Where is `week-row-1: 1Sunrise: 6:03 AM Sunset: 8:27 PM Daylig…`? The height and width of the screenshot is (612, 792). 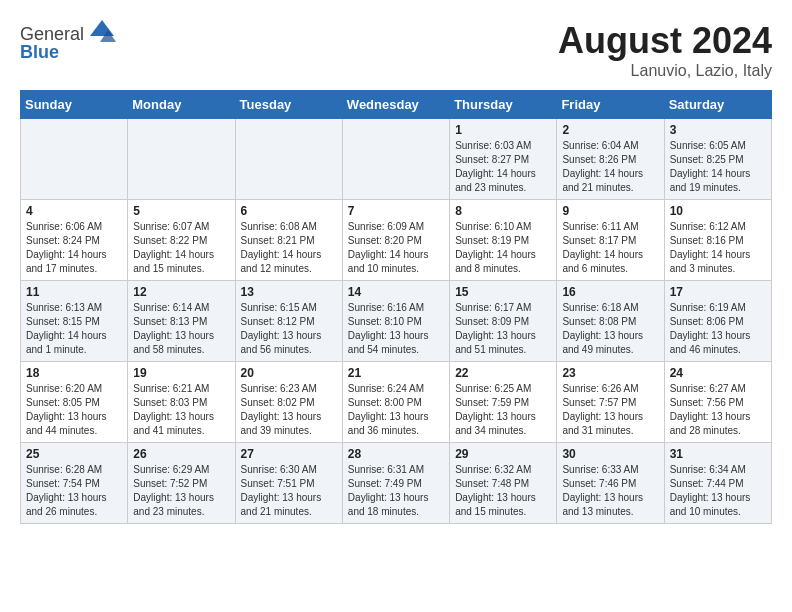 week-row-1: 1Sunrise: 6:03 AM Sunset: 8:27 PM Daylig… is located at coordinates (396, 160).